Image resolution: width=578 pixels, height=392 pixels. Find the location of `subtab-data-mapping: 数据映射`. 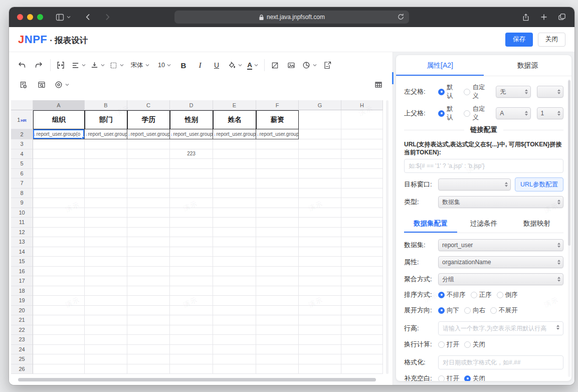

subtab-data-mapping: 数据映射 is located at coordinates (537, 224).